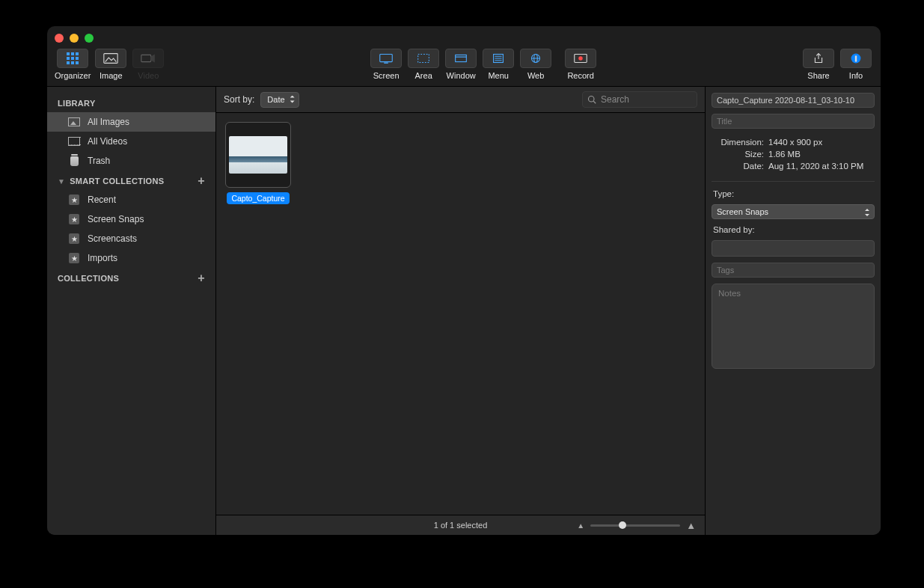  What do you see at coordinates (691, 525) in the screenshot?
I see `zoom-in-icon: ▲` at bounding box center [691, 525].